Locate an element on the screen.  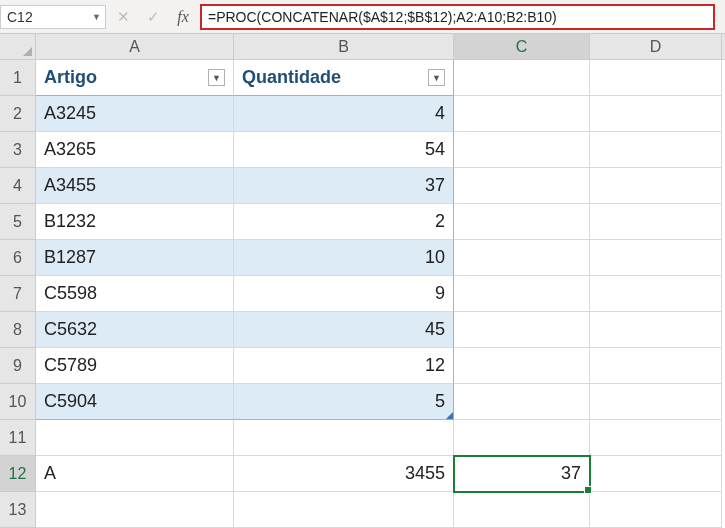
select-all-corner is located at coordinates (18, 46).